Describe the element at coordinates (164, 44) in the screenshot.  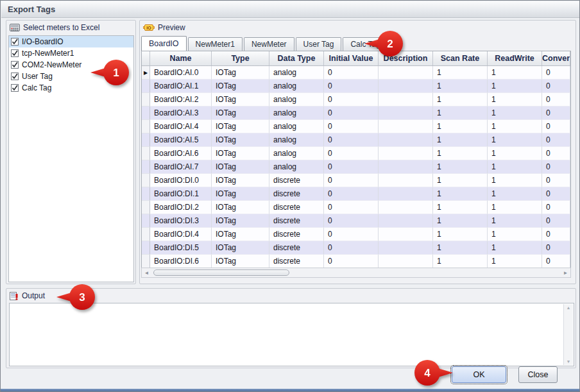
I see `tab-boardio: BoardIO` at that location.